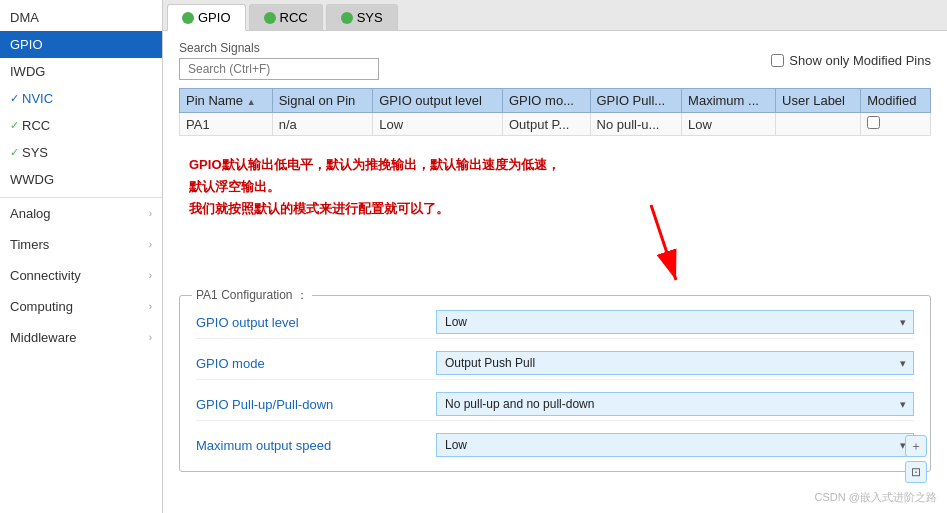 The width and height of the screenshot is (947, 513). I want to click on search-label: Search Signals, so click(279, 48).